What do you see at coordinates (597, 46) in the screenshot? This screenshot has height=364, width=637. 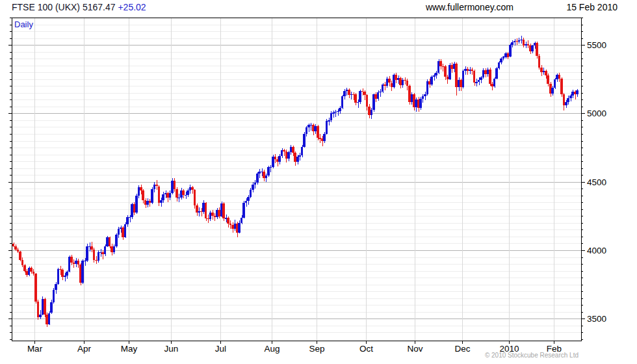 I see `svg-text: 5500` at bounding box center [597, 46].